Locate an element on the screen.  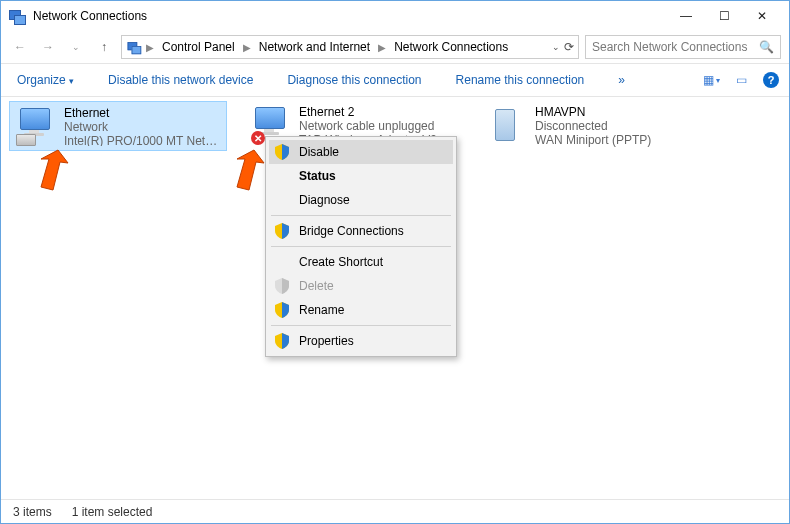
refresh-icon: ⟳ is located at coordinates (569, 47).